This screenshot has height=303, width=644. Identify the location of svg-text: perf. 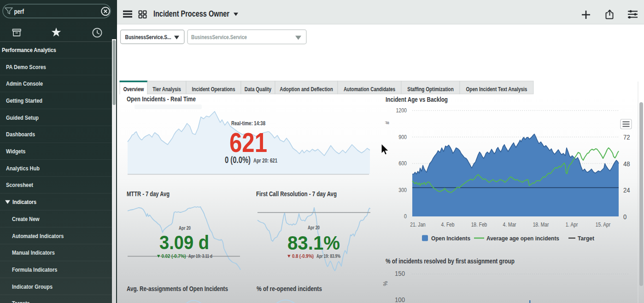
(19, 12).